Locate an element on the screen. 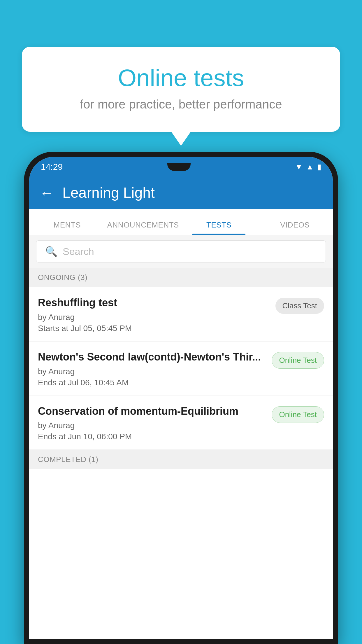  tab-announcements: ANNOUNCEMENTS is located at coordinates (143, 228).